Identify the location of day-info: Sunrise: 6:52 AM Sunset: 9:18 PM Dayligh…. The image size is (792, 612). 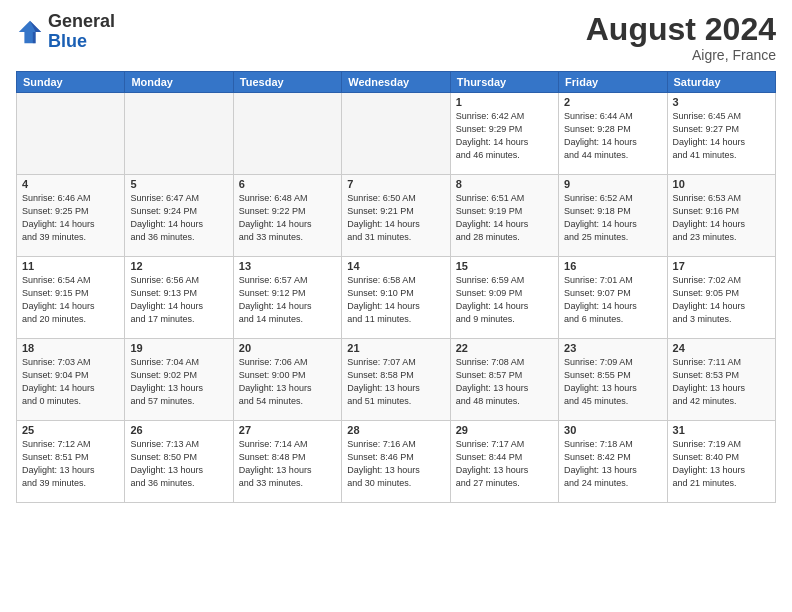
(612, 218).